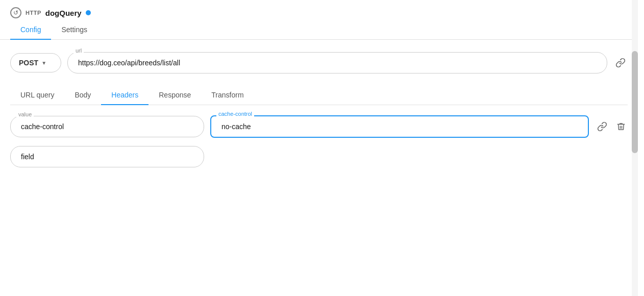 This screenshot has width=644, height=296. I want to click on value-label-1: cache-control, so click(235, 114).